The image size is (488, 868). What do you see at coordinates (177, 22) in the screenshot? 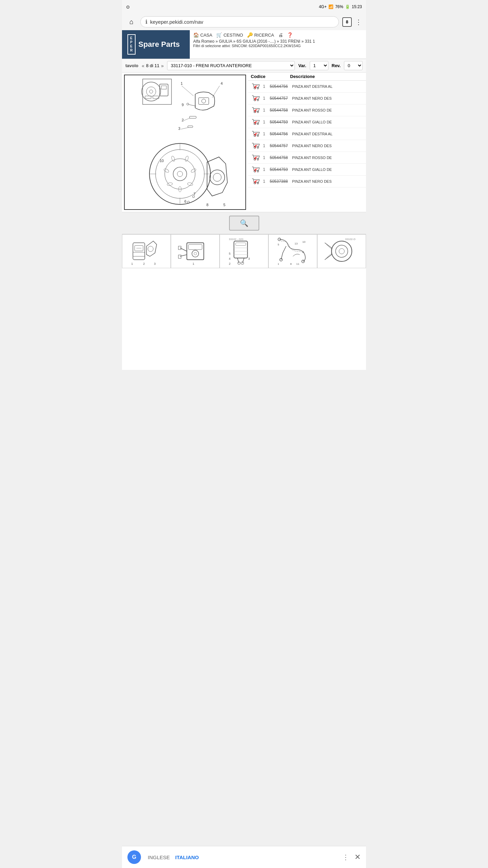
I see `url-text: keyeper.pekidi.com/nav` at bounding box center [177, 22].